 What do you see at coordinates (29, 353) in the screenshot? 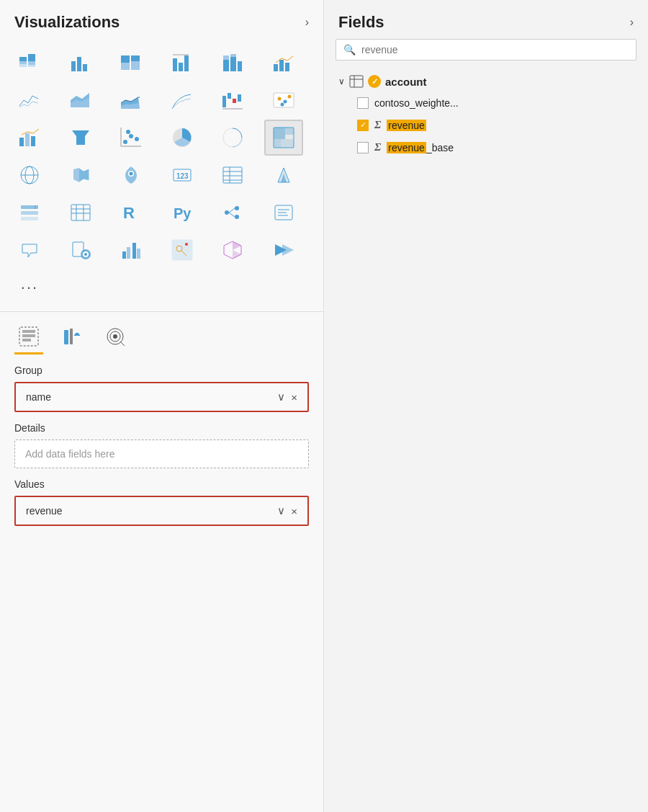
I see `fields-tab-underline` at bounding box center [29, 353].